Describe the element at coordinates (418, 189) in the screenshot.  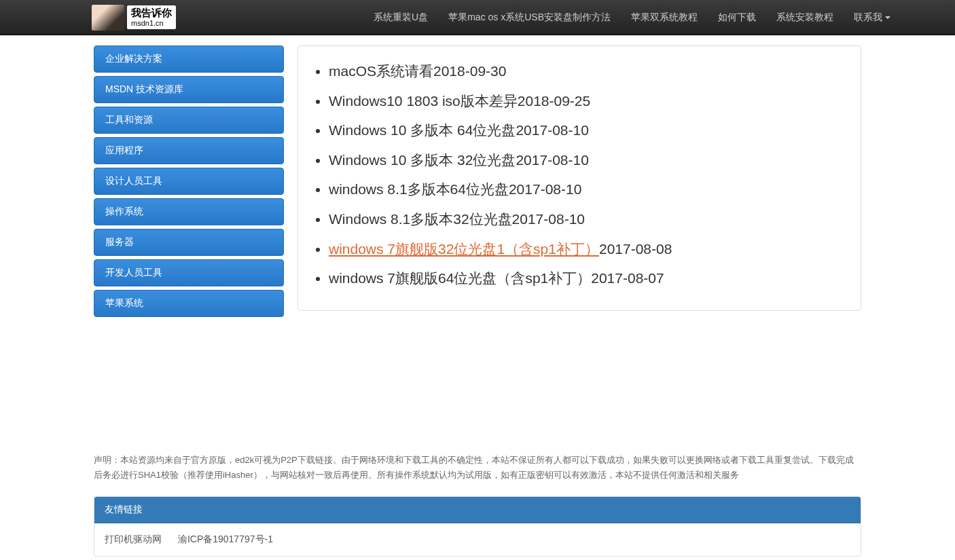
I see `post-link: windows 8.1多版本64位光盘` at that location.